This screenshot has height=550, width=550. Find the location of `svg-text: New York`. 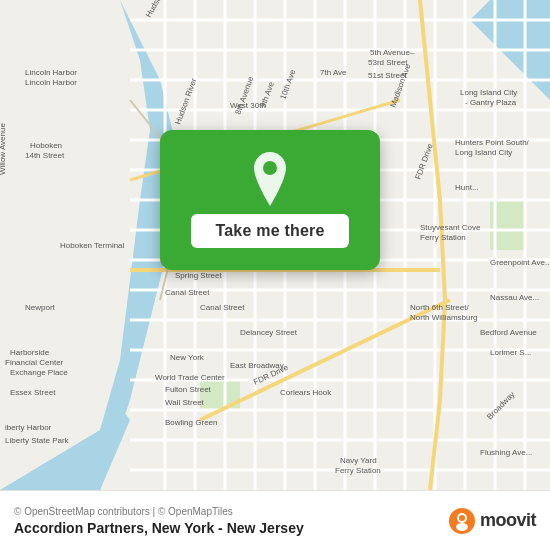

svg-text: New York is located at coordinates (188, 358).